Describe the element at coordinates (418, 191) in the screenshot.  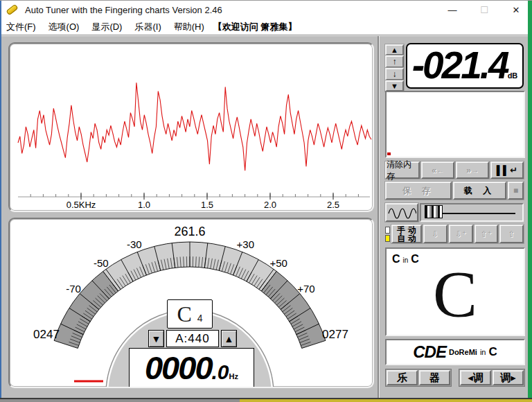
I see `save-button: 保 存` at that location.